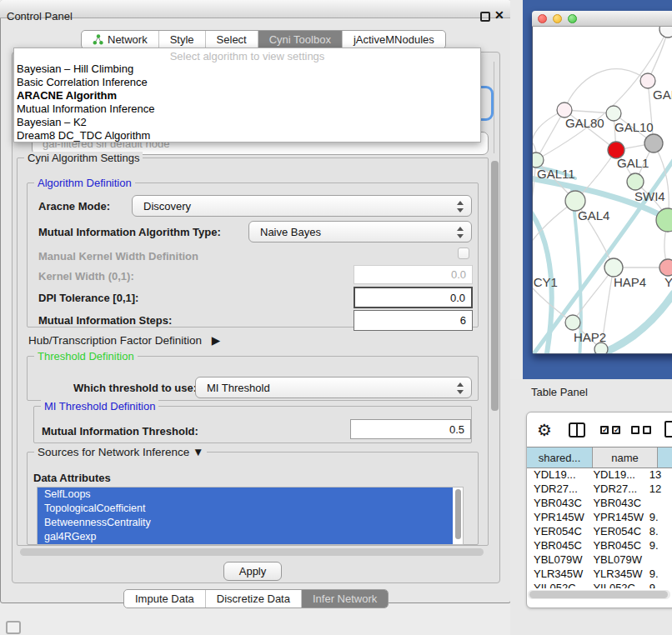  What do you see at coordinates (560, 458) in the screenshot?
I see `column-header-shared: shared...` at bounding box center [560, 458].